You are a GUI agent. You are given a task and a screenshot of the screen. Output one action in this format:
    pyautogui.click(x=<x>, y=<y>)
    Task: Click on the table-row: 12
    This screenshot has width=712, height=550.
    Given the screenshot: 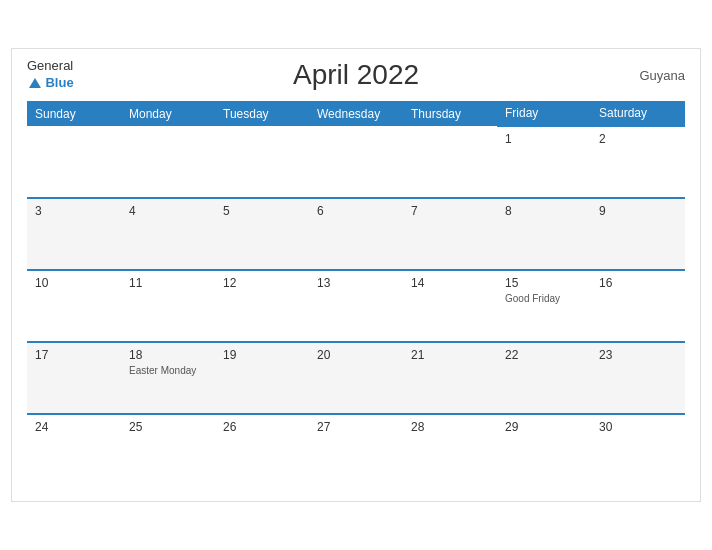 What is the action you would take?
    pyautogui.click(x=262, y=306)
    